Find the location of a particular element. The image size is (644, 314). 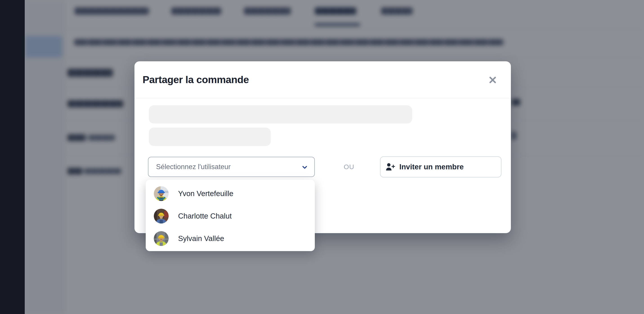

invite-member-label: Inviter un membre is located at coordinates (432, 167).